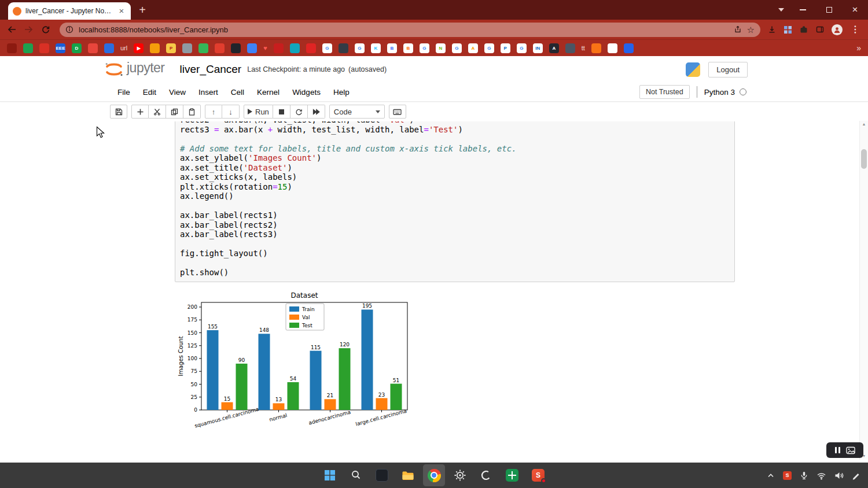  Describe the element at coordinates (822, 475) in the screenshot. I see `wifi-icon` at that location.